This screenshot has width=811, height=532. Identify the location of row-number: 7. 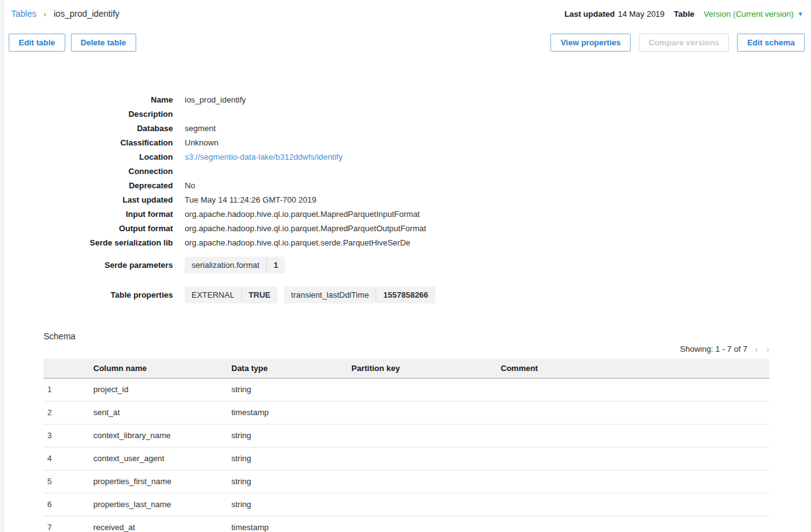
(68, 524).